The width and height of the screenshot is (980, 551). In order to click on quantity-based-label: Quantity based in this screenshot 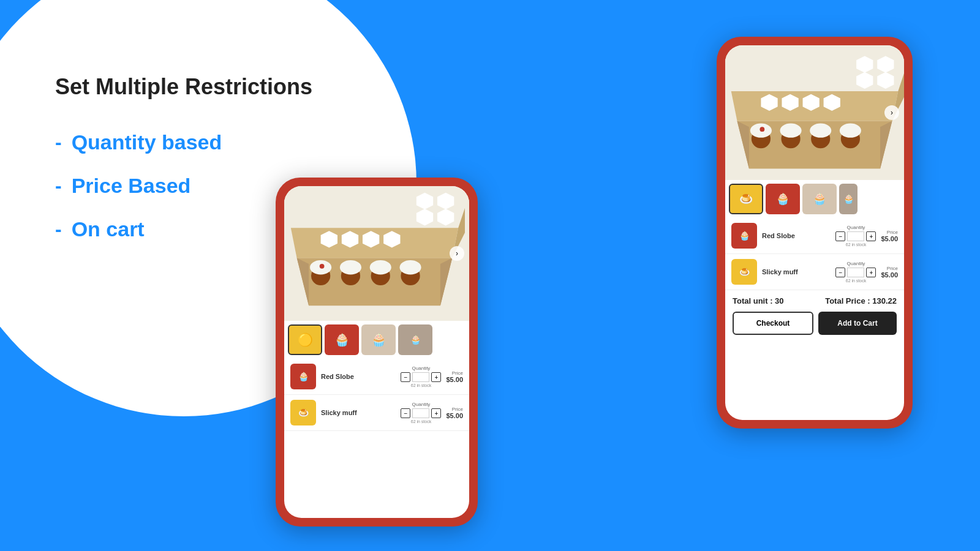, I will do `click(147, 142)`.